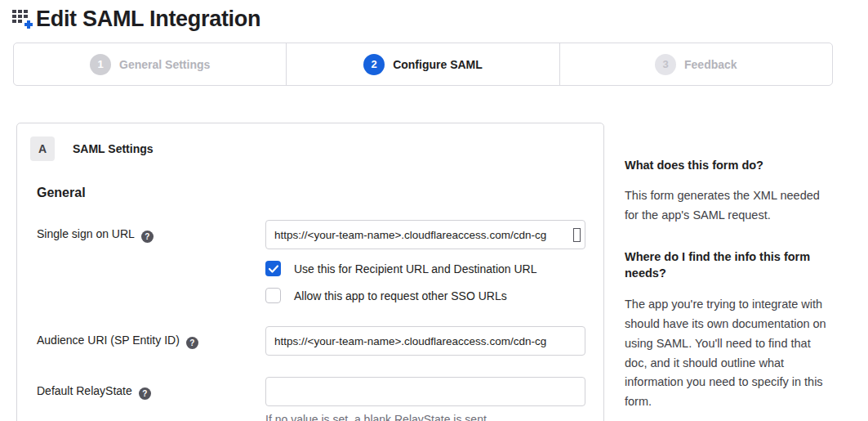  What do you see at coordinates (422, 64) in the screenshot?
I see `step-configure-saml: 2 Configure SAML` at bounding box center [422, 64].